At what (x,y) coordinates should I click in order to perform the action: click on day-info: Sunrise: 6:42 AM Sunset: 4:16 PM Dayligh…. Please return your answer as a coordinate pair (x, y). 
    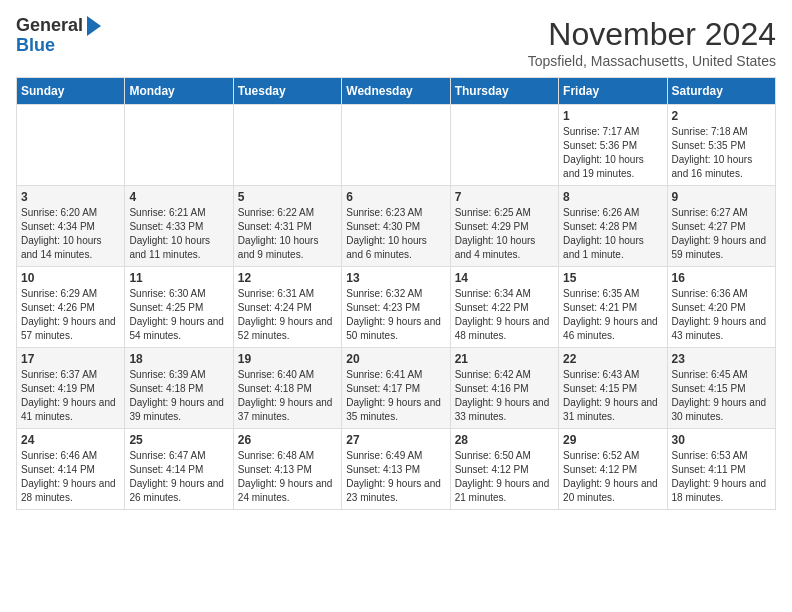
    Looking at the image, I should click on (504, 396).